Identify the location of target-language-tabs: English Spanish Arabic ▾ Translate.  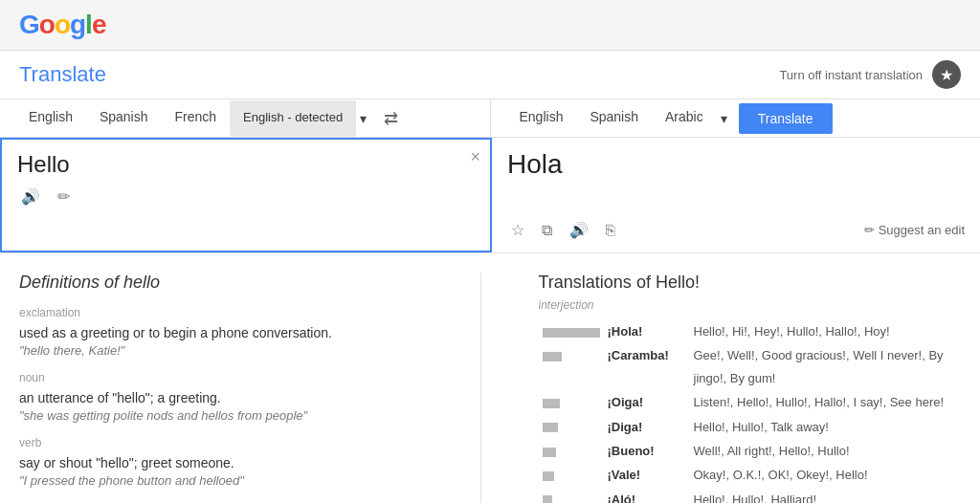
(736, 119).